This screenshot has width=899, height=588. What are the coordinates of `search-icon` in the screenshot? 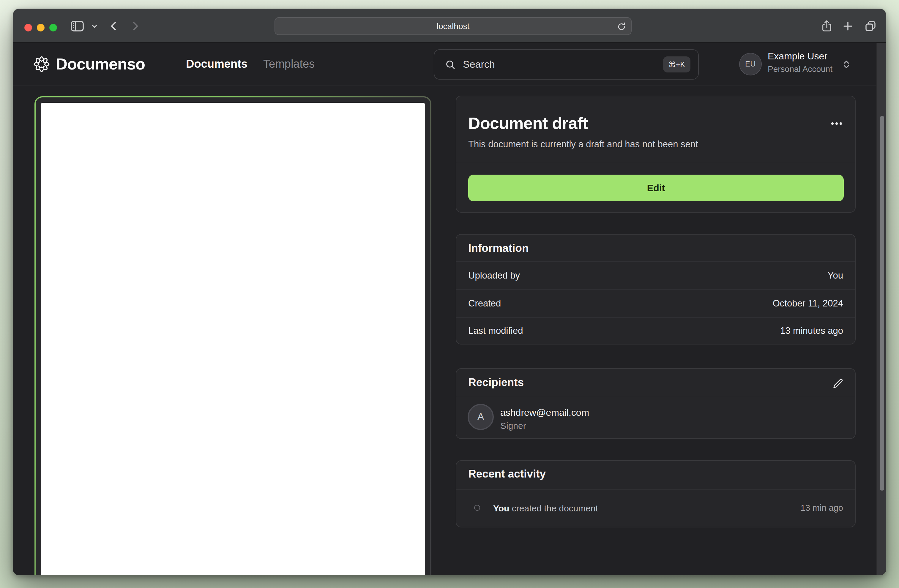 It's located at (450, 64).